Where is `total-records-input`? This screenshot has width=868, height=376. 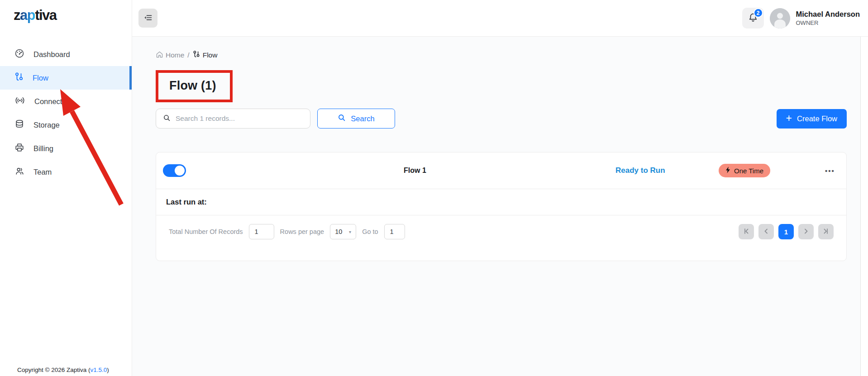
total-records-input is located at coordinates (262, 232).